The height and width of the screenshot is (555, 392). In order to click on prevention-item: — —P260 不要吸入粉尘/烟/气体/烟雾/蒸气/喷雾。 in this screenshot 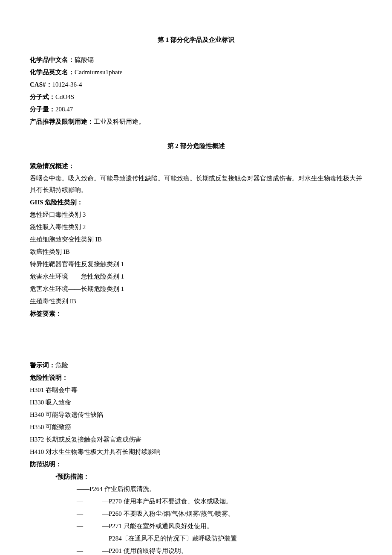, I will do `click(196, 514)`.